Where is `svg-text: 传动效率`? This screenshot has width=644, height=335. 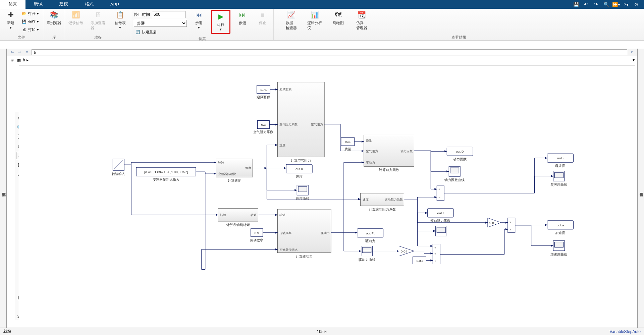
svg-text: 传动效率 is located at coordinates (285, 233).